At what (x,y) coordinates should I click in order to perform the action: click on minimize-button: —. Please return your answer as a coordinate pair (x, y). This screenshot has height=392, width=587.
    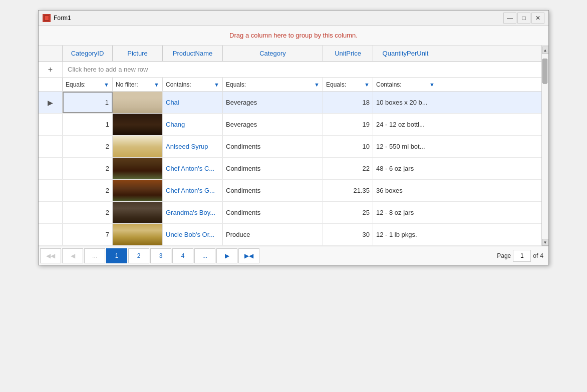
    Looking at the image, I should click on (510, 18).